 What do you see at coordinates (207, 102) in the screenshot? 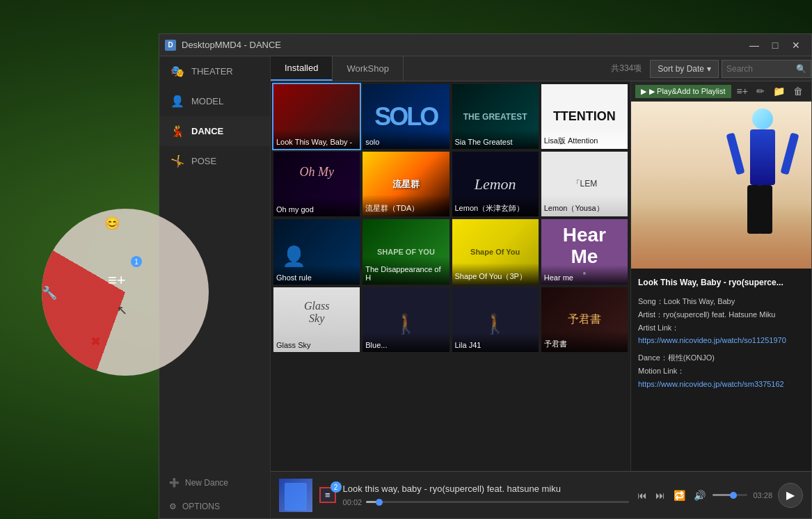
I see `sidebar-label-model: MODEL` at bounding box center [207, 102].